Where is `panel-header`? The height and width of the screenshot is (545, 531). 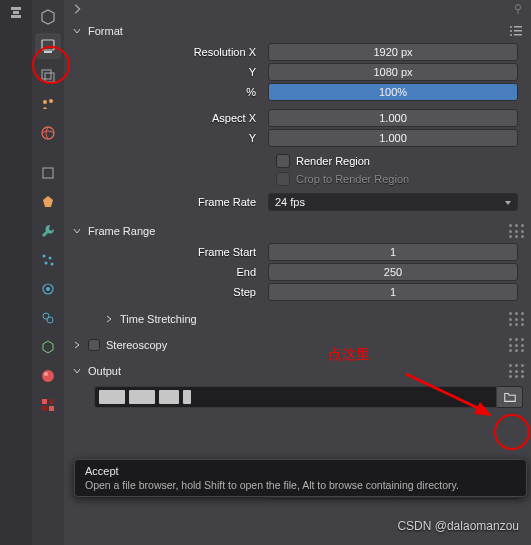
panel-header is located at coordinates (298, 9).